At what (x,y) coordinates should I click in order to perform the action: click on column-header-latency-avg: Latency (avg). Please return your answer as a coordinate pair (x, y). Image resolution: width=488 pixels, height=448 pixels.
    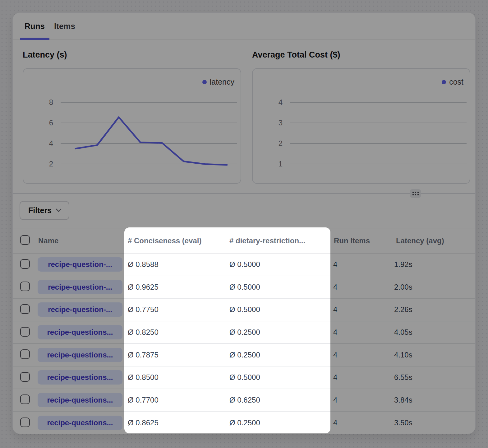
    Looking at the image, I should click on (434, 241).